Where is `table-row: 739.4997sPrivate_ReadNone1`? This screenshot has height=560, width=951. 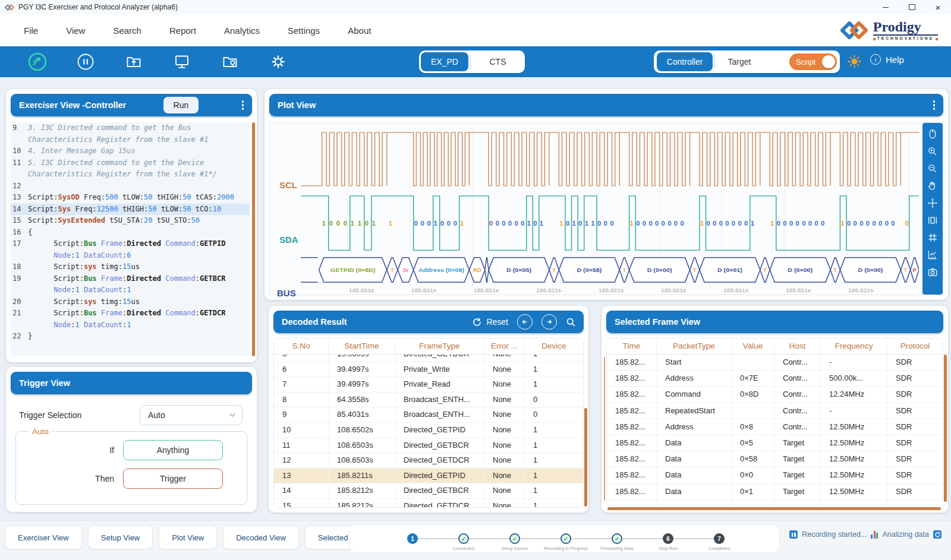 table-row: 739.4997sPrivate_ReadNone1 is located at coordinates (429, 385).